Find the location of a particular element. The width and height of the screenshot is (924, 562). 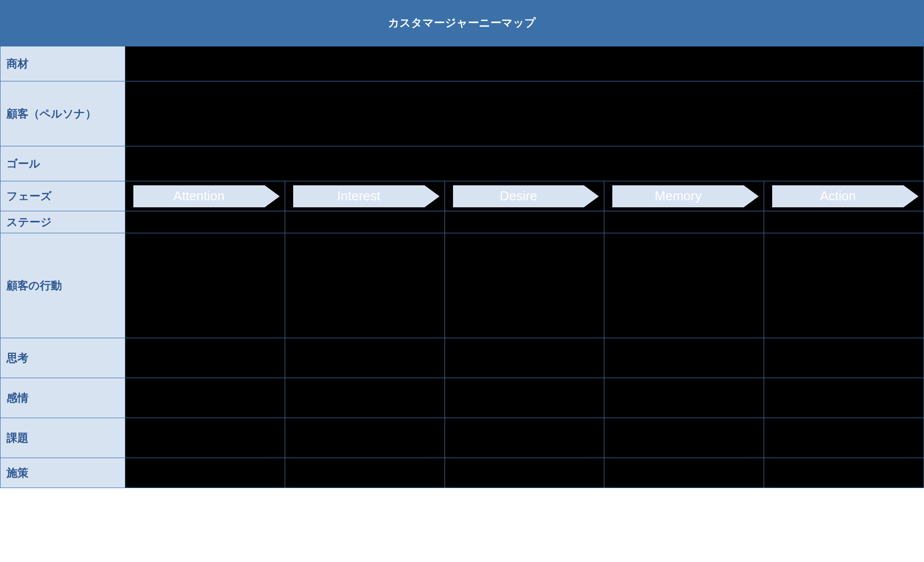

label-issue: 課題 is located at coordinates (63, 438).